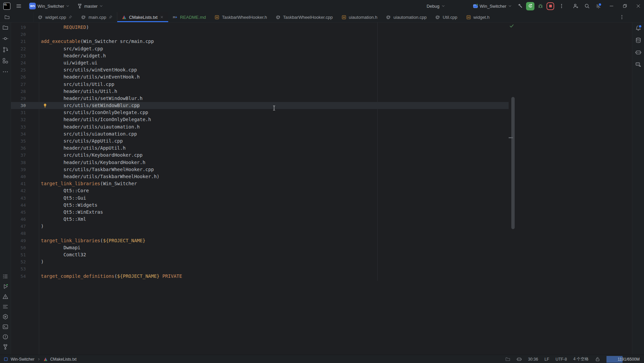  What do you see at coordinates (5, 327) in the screenshot?
I see `terminal-tool-button` at bounding box center [5, 327].